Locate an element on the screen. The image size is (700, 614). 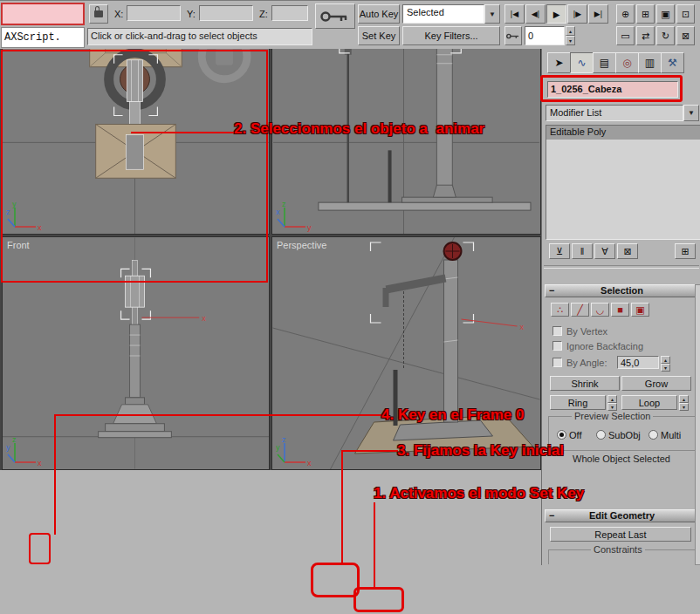
shrink-button: Shrink is located at coordinates (585, 384).